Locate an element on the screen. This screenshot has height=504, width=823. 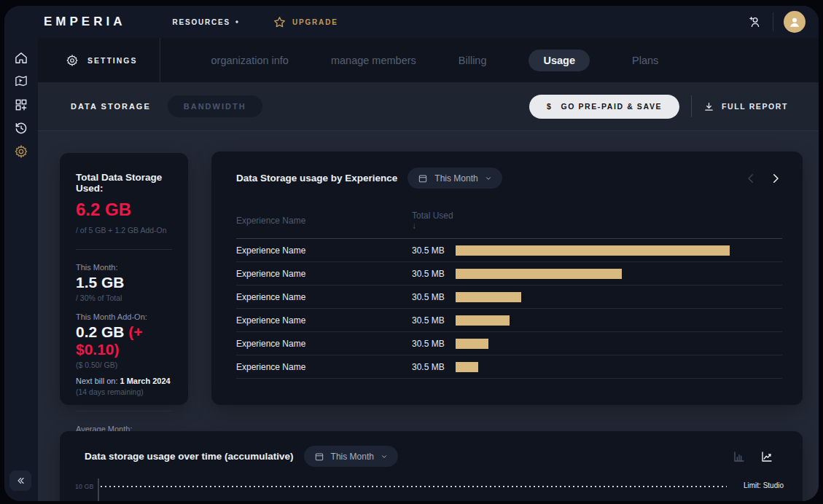
settings-tabs: organization info manage members Billing… is located at coordinates (435, 60).